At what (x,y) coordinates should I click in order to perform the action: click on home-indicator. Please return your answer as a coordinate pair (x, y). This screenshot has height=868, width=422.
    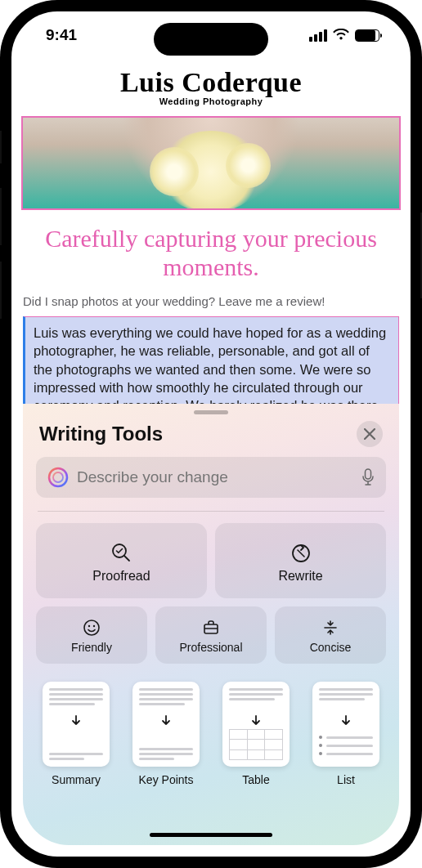
    Looking at the image, I should click on (211, 835).